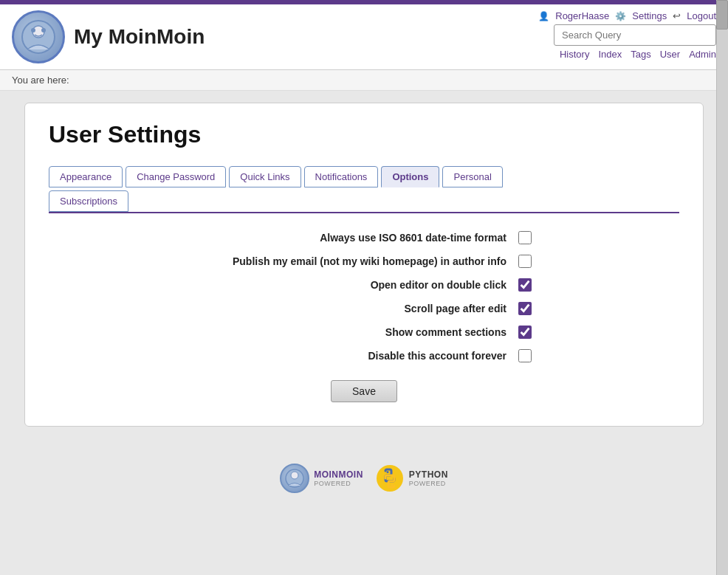 This screenshot has height=575, width=728. What do you see at coordinates (703, 55) in the screenshot?
I see `nav-admin: Admin` at bounding box center [703, 55].